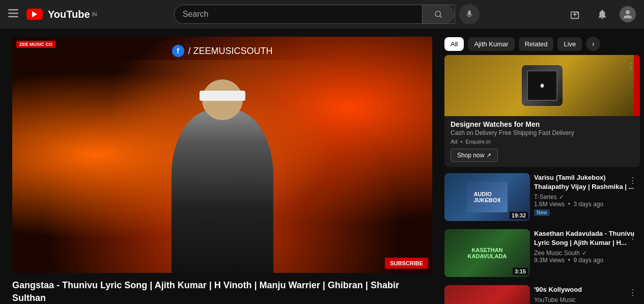 This screenshot has height=304, width=644. Describe the element at coordinates (542, 292) in the screenshot. I see `related-video-90s: '90s 50 ☰ '90s Kollywood YouTube Music U…` at that location.